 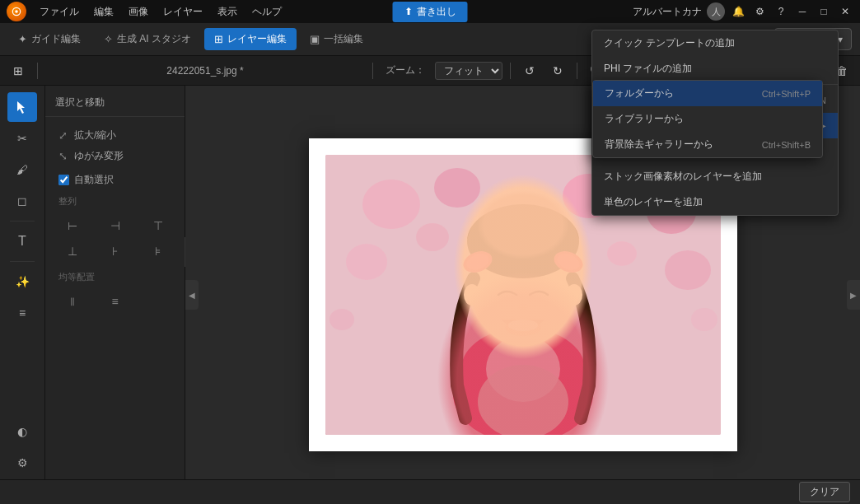 I want to click on brush-tool: 🖌, so click(x=22, y=170).